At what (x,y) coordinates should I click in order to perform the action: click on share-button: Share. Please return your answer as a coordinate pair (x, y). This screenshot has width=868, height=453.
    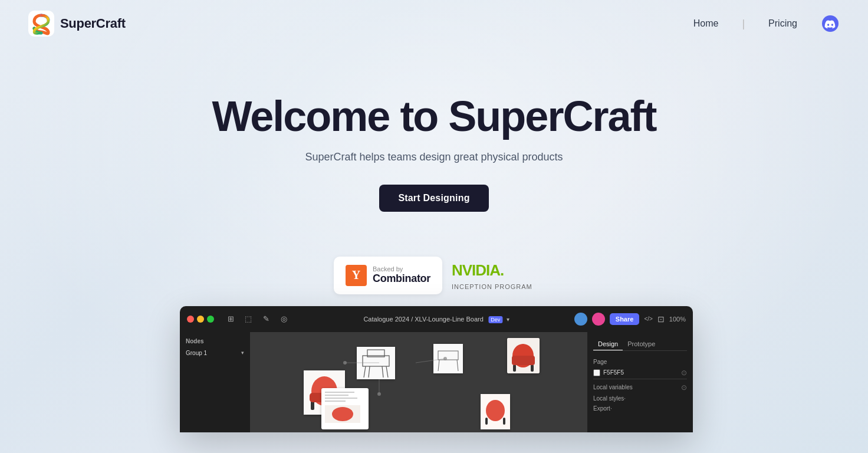
    Looking at the image, I should click on (625, 319).